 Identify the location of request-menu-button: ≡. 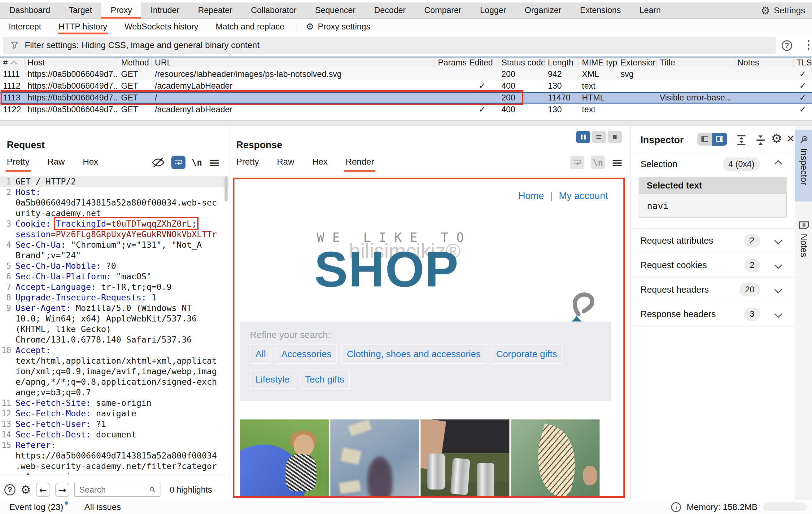
(214, 163).